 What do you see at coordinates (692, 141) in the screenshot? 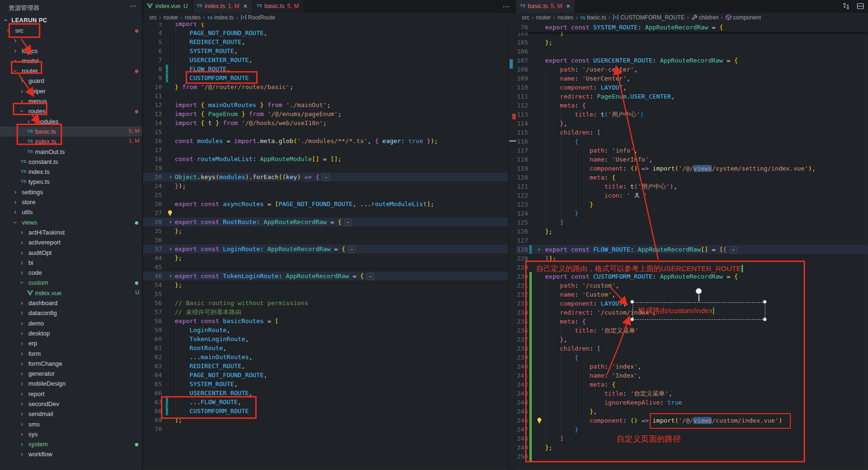
I see `code-line-116: 116 {` at bounding box center [692, 141].